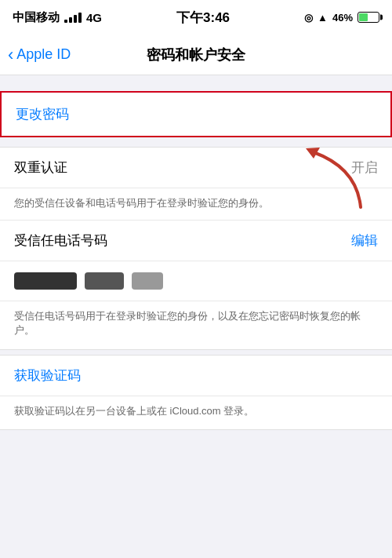  Describe the element at coordinates (365, 240) in the screenshot. I see `trusted-phone-edit-button: 编辑` at that location.